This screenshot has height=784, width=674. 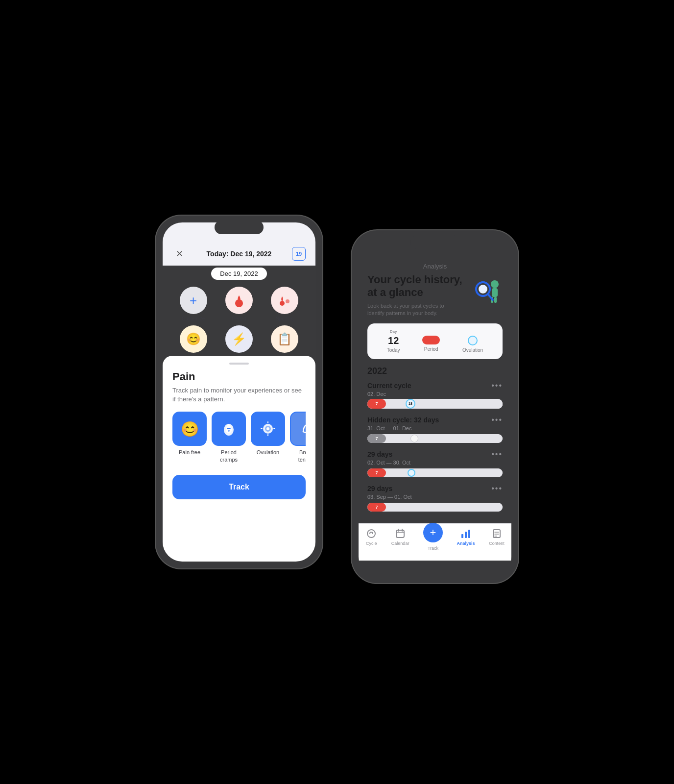 I want to click on pain-option-ovulation: Ovulation, so click(x=268, y=437).